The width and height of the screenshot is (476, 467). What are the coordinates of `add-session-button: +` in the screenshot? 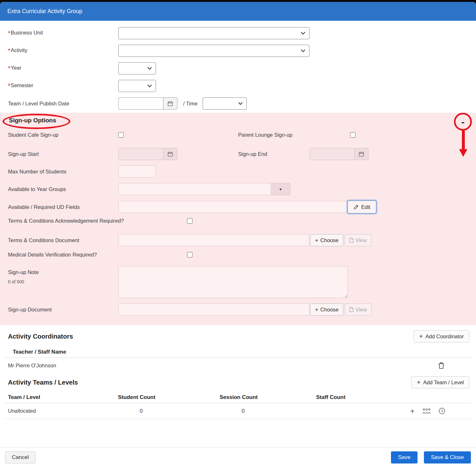 It's located at (412, 411).